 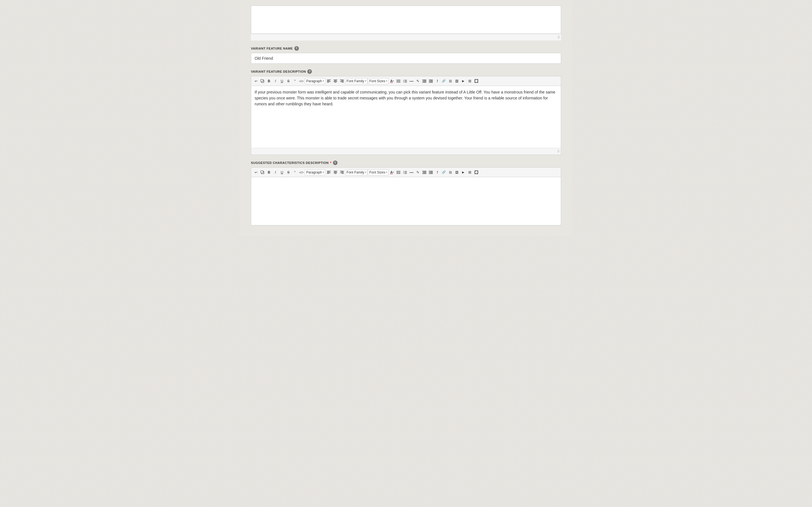 What do you see at coordinates (329, 172) in the screenshot?
I see `sc-align-left-button` at bounding box center [329, 172].